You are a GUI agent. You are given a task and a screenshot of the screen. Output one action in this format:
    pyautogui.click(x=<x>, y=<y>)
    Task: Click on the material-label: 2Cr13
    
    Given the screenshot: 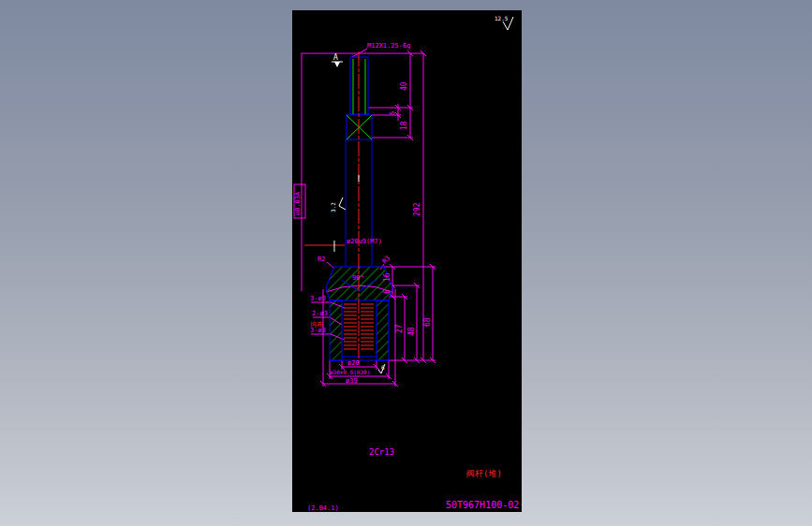 What is the action you would take?
    pyautogui.click(x=382, y=452)
    